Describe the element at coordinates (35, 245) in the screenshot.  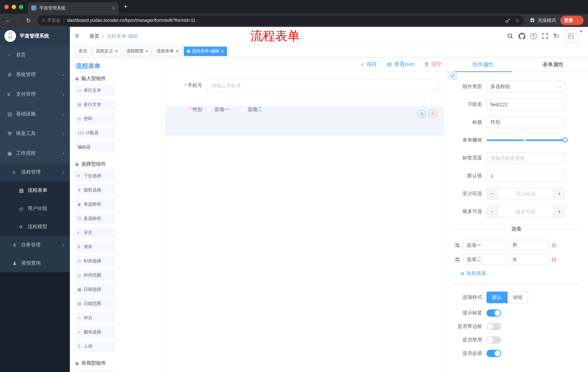
I see `sidebar-item-task-management: ⋔ 任务管理 ∨` at that location.